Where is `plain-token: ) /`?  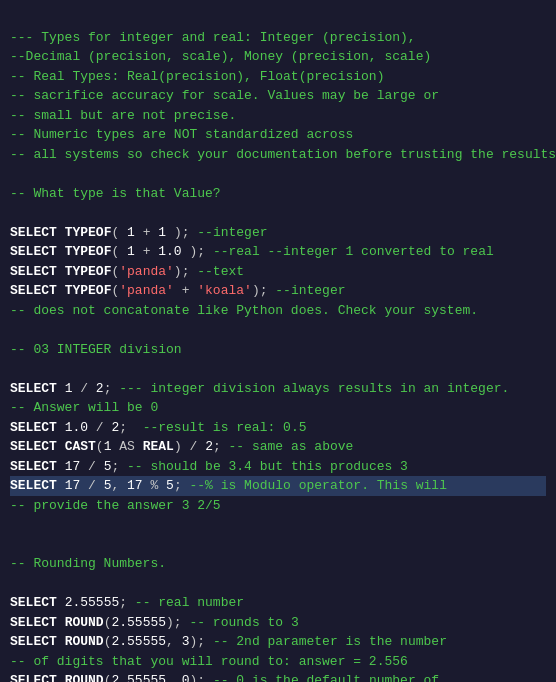
plain-token: ) / is located at coordinates (190, 446).